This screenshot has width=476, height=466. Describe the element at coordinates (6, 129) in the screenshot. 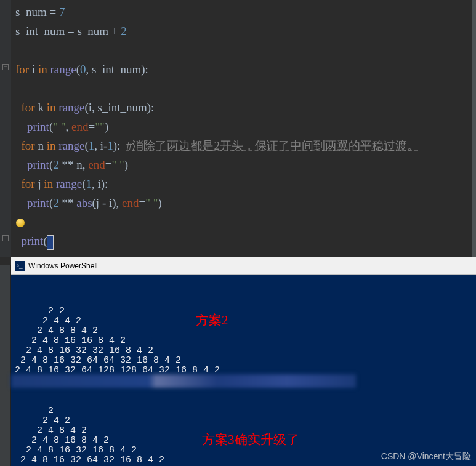

I see `editor-gutter` at that location.